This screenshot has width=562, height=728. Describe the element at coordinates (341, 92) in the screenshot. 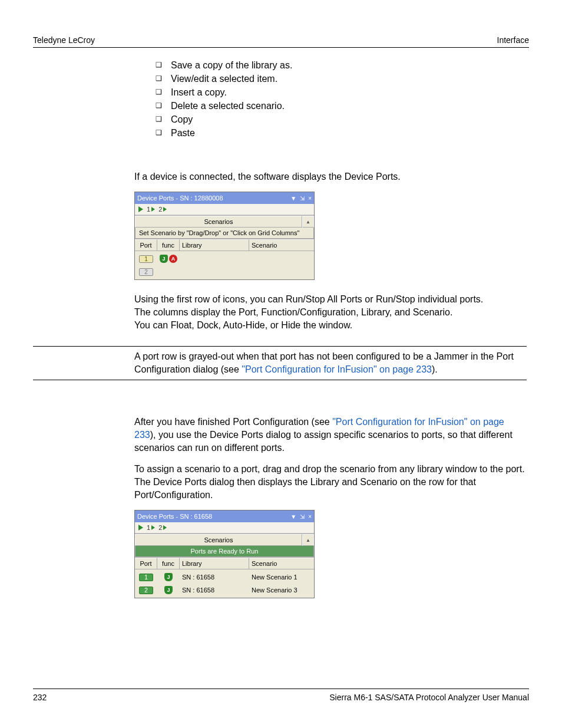

I see `list-item: Insert a copy.` at that location.